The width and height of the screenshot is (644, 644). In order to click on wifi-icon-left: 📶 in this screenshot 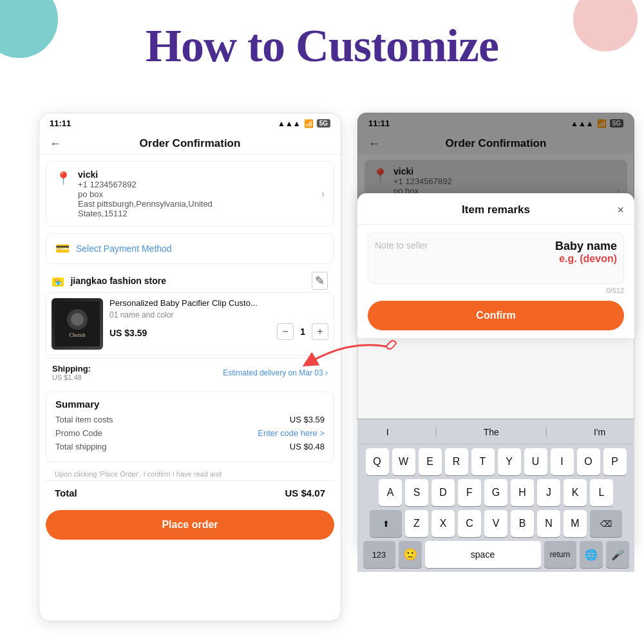, I will do `click(309, 124)`.